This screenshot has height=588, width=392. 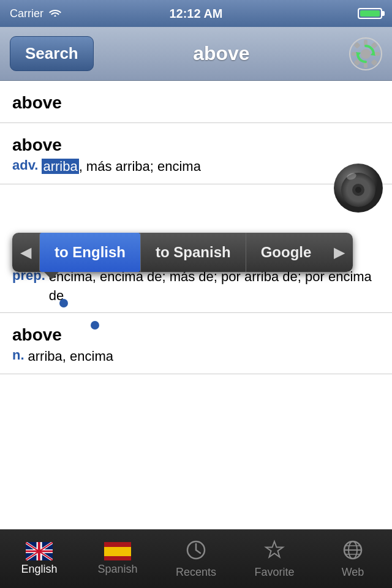 What do you see at coordinates (286, 252) in the screenshot?
I see `popup-google: Google` at bounding box center [286, 252].